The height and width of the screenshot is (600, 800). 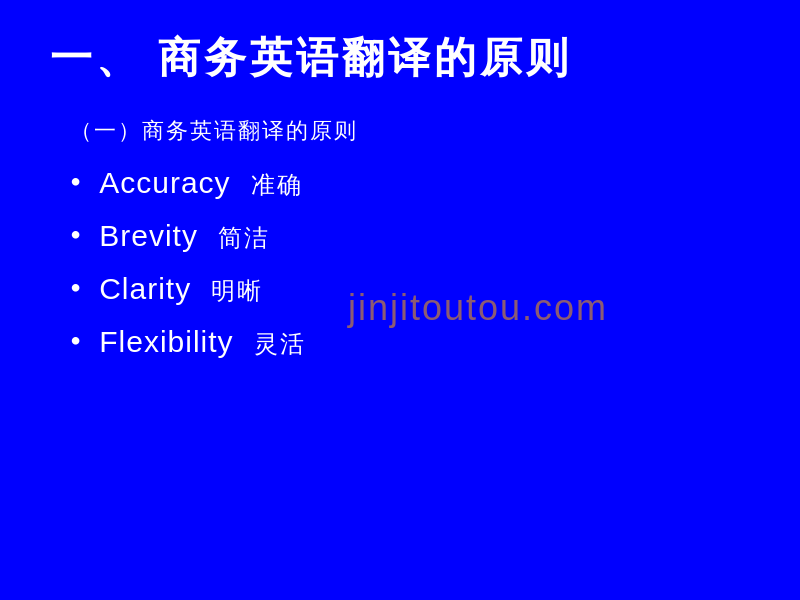 What do you see at coordinates (410, 131) in the screenshot?
I see `slide-subtitle: （一）商务英语翻译的原则` at bounding box center [410, 131].